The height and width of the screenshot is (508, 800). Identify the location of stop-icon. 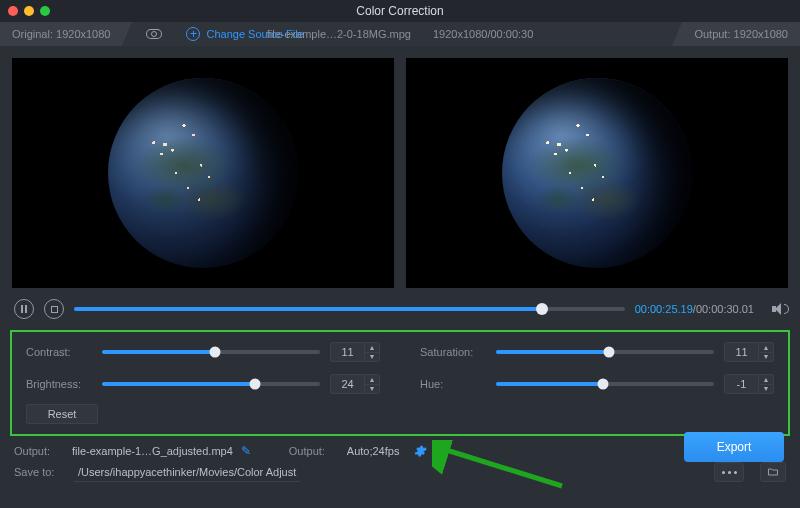
(54, 310).